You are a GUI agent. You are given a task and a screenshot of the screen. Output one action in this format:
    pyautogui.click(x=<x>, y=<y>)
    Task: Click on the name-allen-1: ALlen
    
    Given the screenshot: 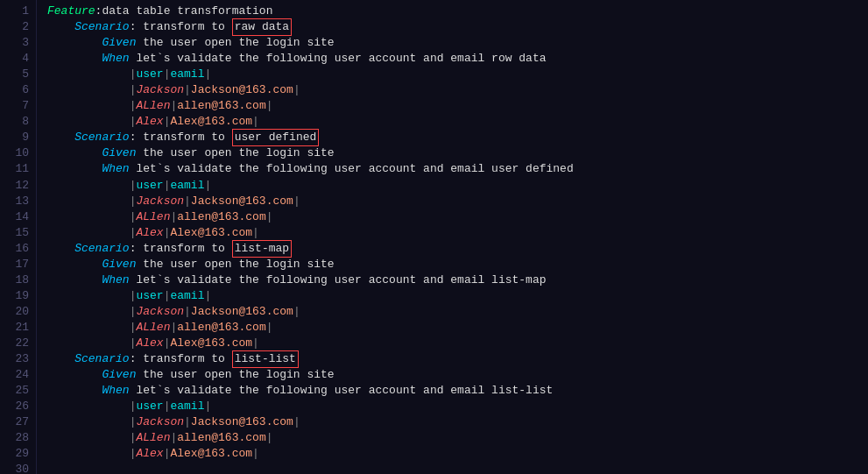 What is the action you would take?
    pyautogui.click(x=152, y=106)
    